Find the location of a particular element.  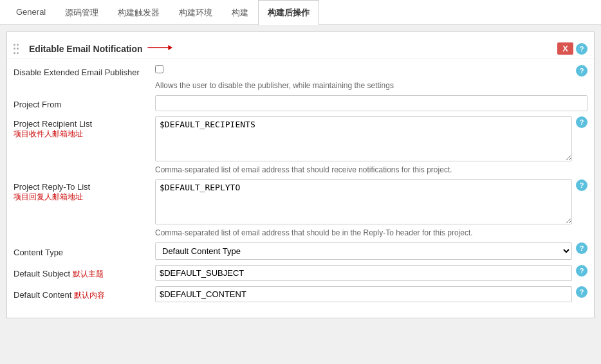

tab-source: 源码管理 is located at coordinates (82, 13).